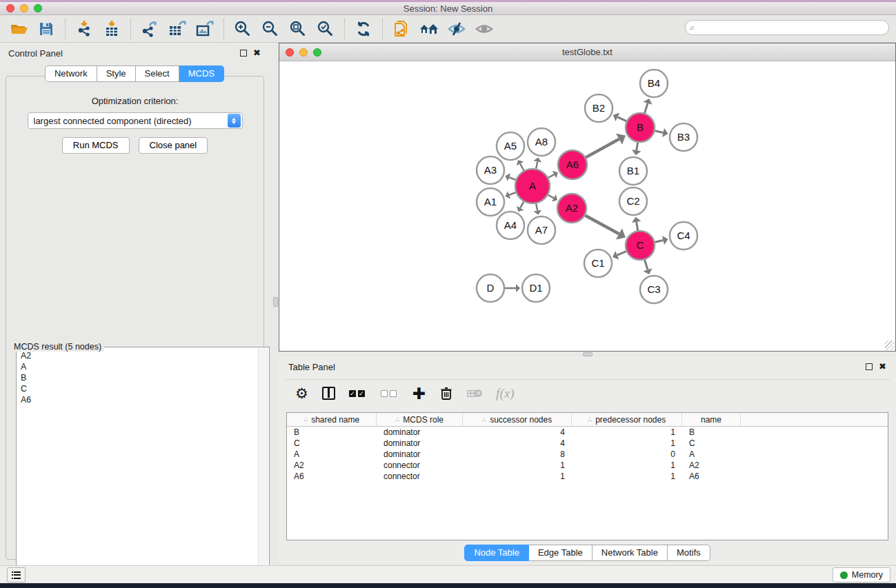 This screenshot has height=588, width=896. I want to click on table-row: Adominator80A, so click(588, 454).